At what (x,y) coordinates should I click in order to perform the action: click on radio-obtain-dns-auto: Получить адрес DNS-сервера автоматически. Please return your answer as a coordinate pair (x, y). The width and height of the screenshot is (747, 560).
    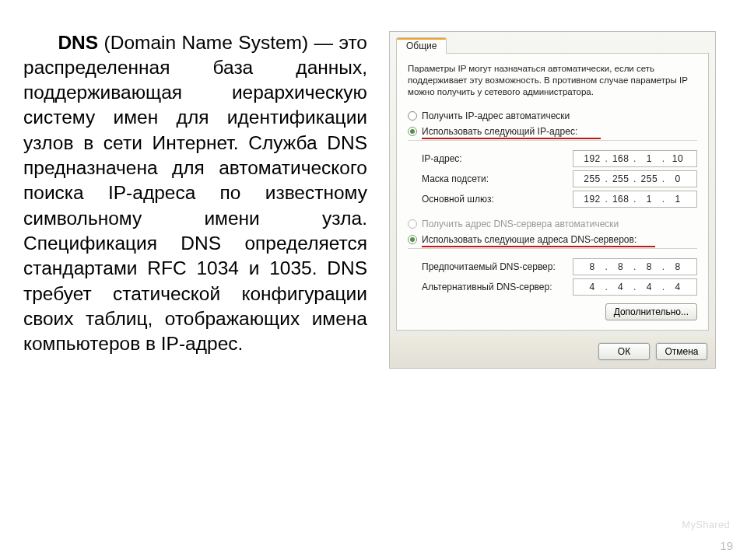
    Looking at the image, I should click on (552, 224).